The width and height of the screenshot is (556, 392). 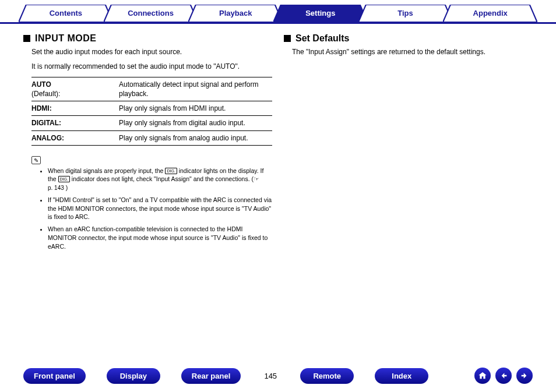 I want to click on prev-page-button, so click(x=504, y=376).